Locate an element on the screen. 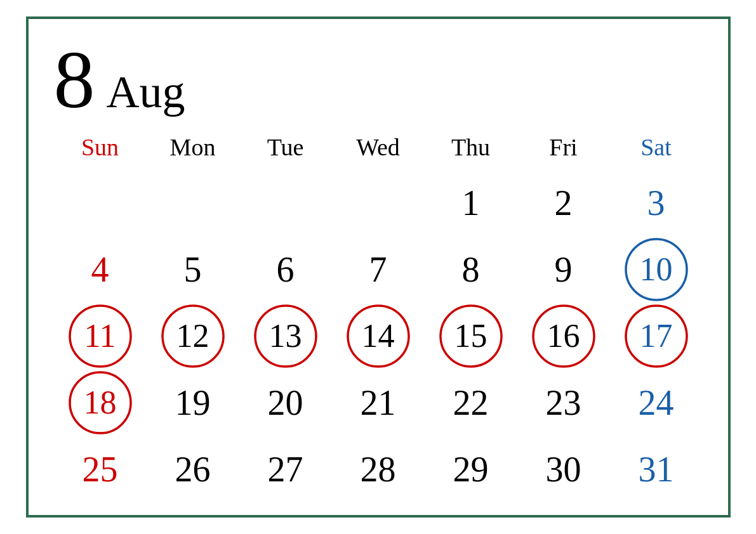 This screenshot has height=534, width=756. header-wed: Wed is located at coordinates (378, 148).